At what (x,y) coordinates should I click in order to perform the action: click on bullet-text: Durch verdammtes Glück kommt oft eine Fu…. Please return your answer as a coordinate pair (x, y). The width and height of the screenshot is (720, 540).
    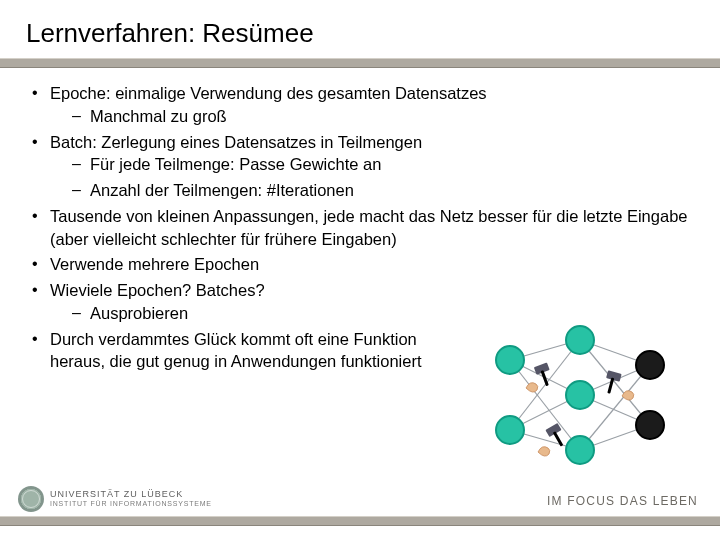
    Looking at the image, I should click on (236, 350).